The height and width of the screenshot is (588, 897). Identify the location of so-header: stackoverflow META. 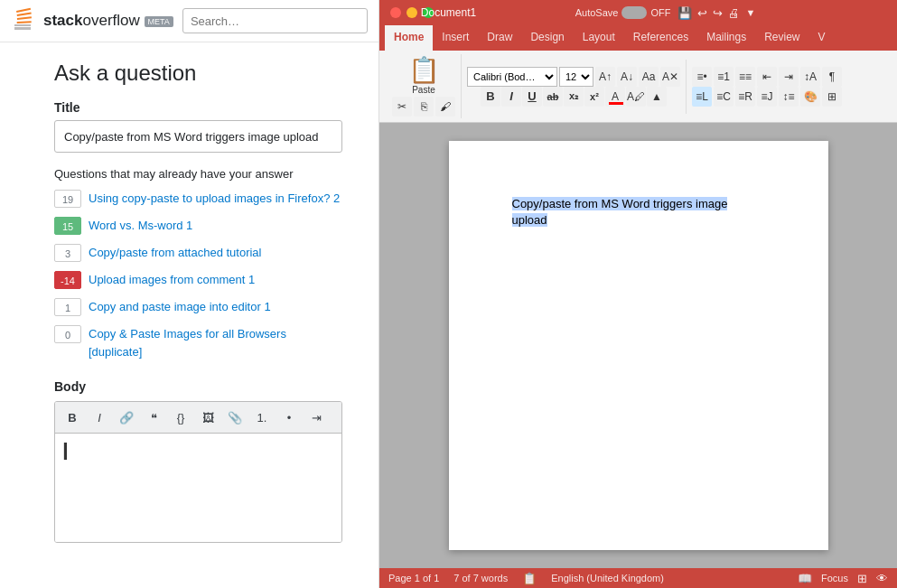
(190, 22).